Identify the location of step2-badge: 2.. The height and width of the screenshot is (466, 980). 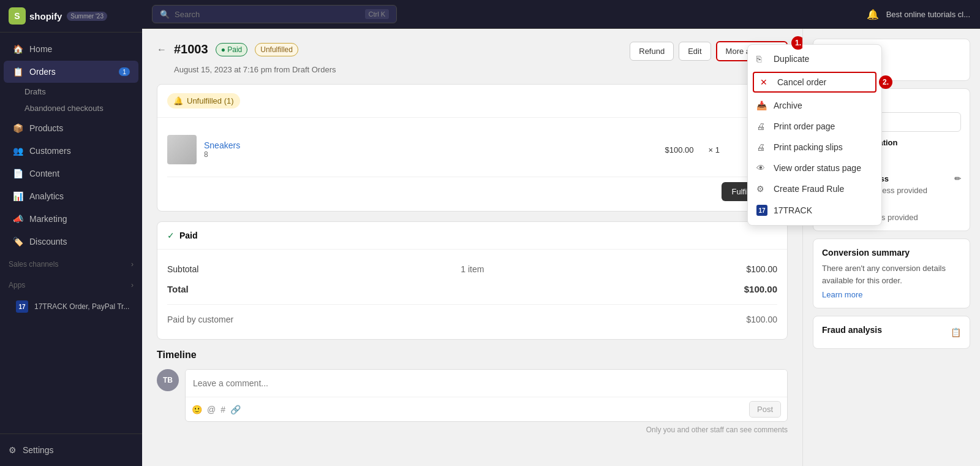
(886, 82).